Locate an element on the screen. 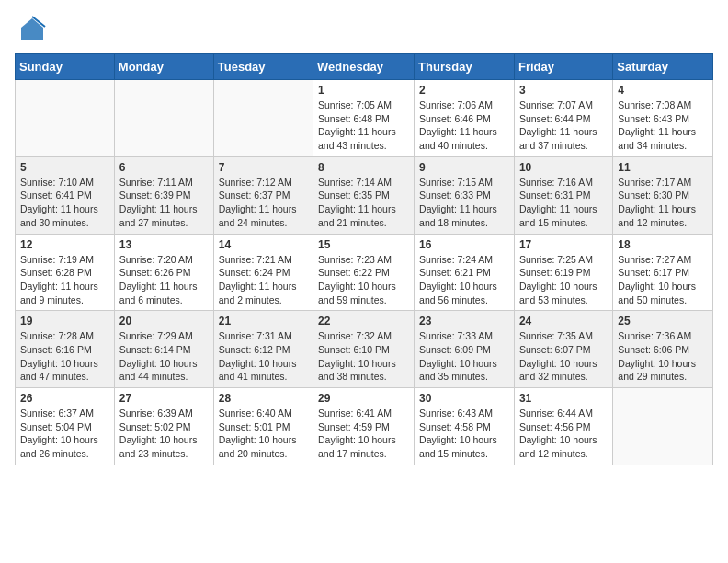  day-number: 4 is located at coordinates (663, 90).